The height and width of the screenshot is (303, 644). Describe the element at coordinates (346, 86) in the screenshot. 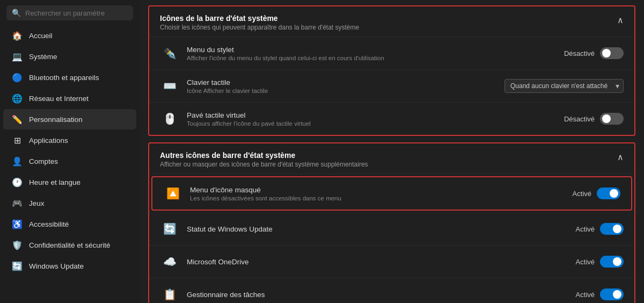

I see `clavier-tactile-info: Clavier tactileIcône Afficher le clavier…` at that location.